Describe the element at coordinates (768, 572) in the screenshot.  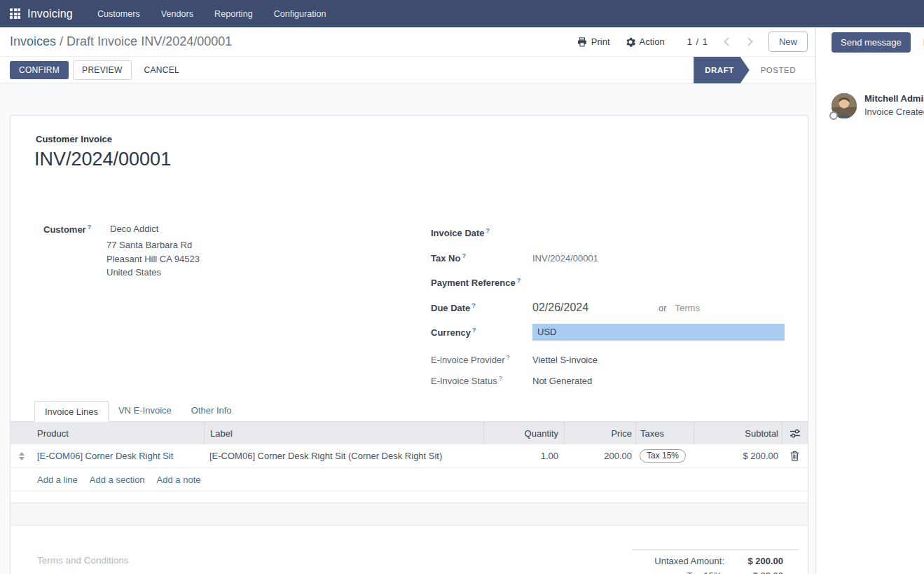
I see `tax-value: $ 30.00` at that location.